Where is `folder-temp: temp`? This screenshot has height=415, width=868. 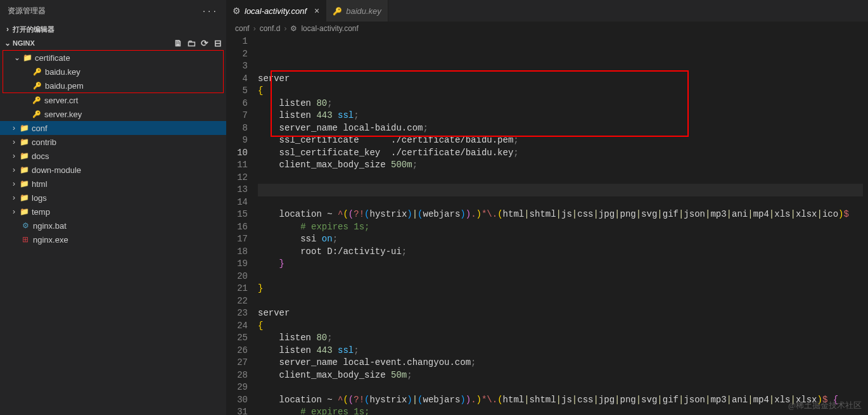
folder-temp: temp is located at coordinates (113, 212).